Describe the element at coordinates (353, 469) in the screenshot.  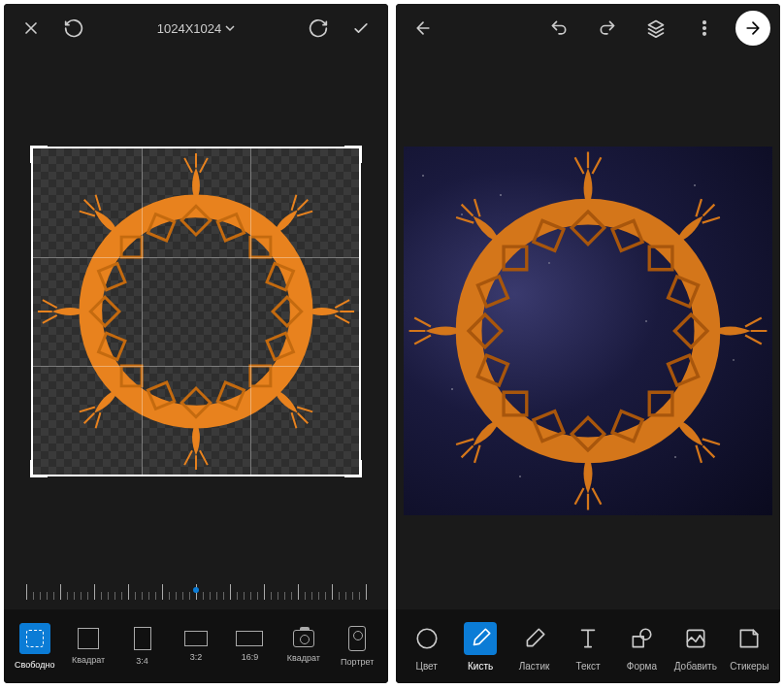
I see `crop-handle-br` at that location.